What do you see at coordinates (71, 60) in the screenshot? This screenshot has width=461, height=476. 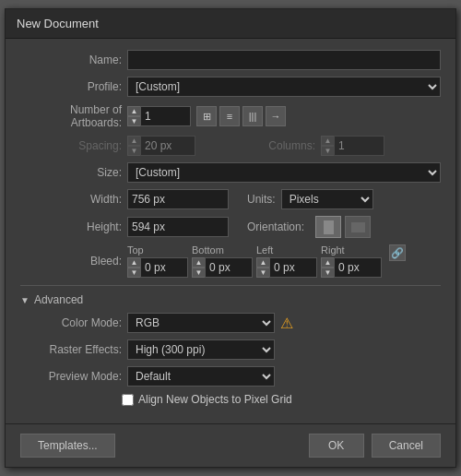 I see `name-label: Name:` at bounding box center [71, 60].